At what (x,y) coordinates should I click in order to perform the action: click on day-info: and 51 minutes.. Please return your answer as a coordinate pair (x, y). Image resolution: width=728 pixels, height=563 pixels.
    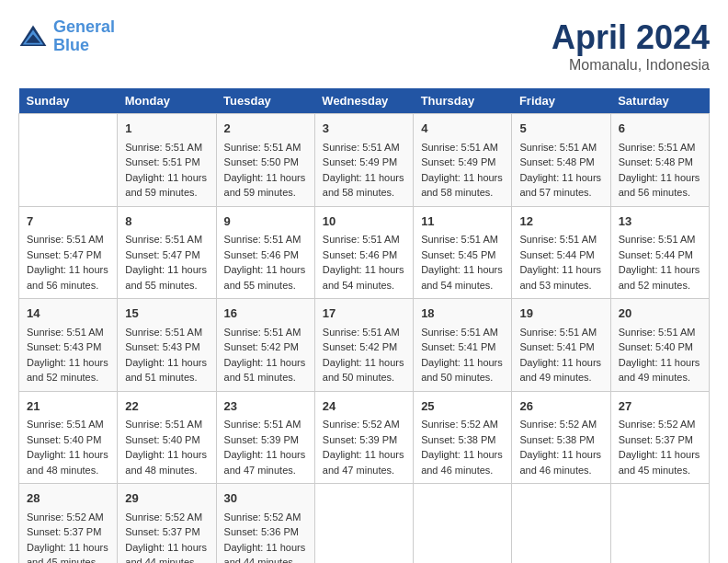
    Looking at the image, I should click on (266, 377).